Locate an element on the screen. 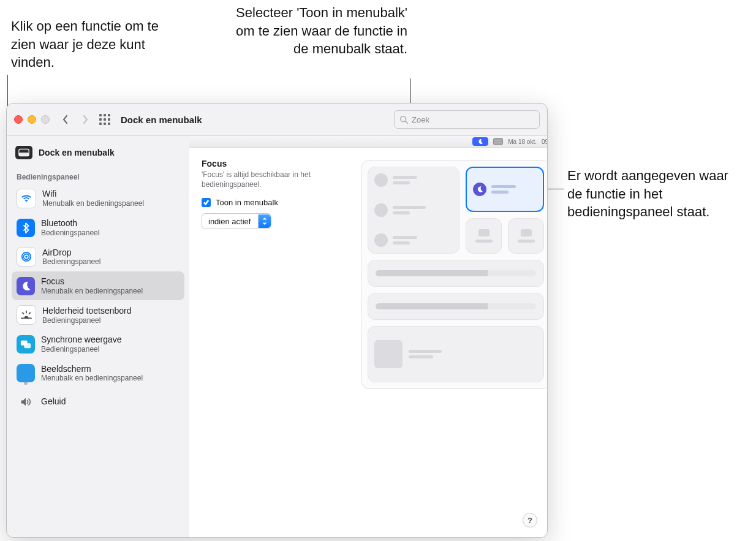 The height and width of the screenshot is (541, 756). detail-settings: Focus 'Focus' is altijd beschikbaar in h… is located at coordinates (272, 274).